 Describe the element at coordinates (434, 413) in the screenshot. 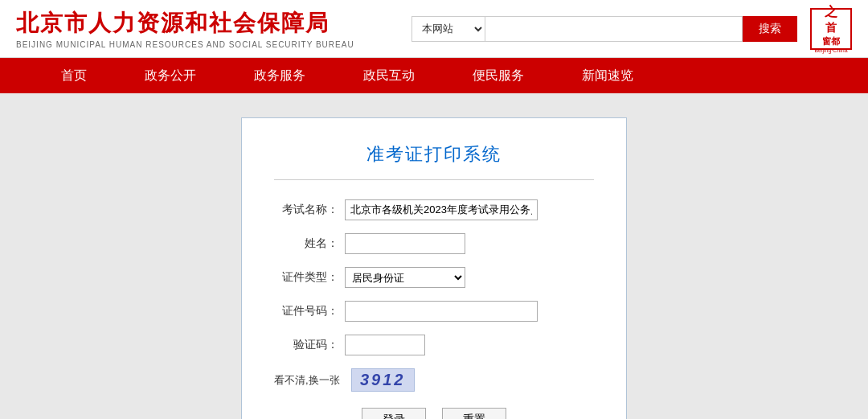

I see `button-row: 登录 重置` at that location.